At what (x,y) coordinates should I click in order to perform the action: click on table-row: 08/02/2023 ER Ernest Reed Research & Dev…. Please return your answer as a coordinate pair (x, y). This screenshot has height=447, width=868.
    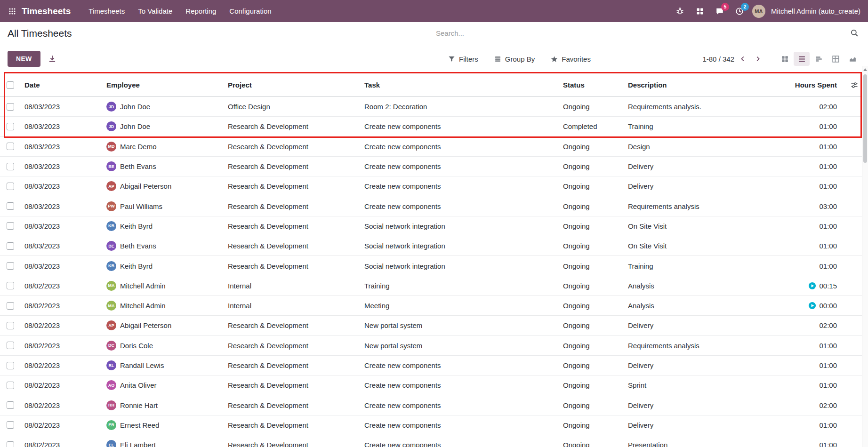
    Looking at the image, I should click on (434, 425).